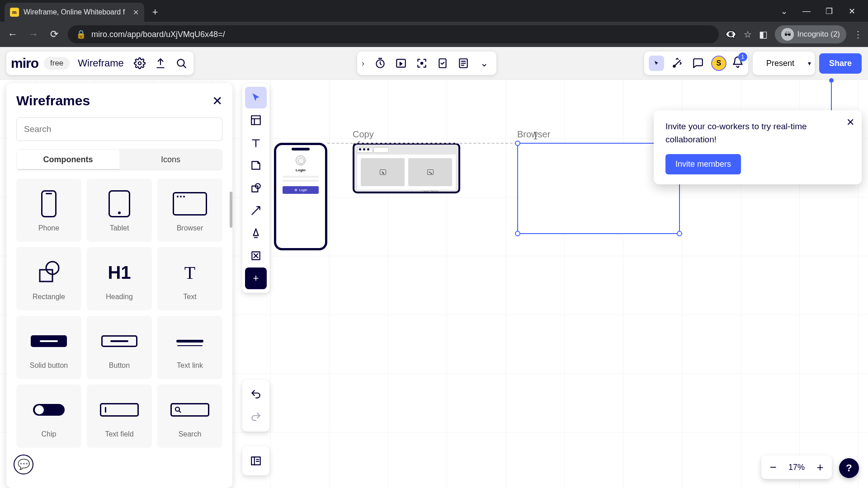 Image resolution: width=868 pixels, height=488 pixels. Describe the element at coordinates (677, 63) in the screenshot. I see `reactions-icon` at that location.